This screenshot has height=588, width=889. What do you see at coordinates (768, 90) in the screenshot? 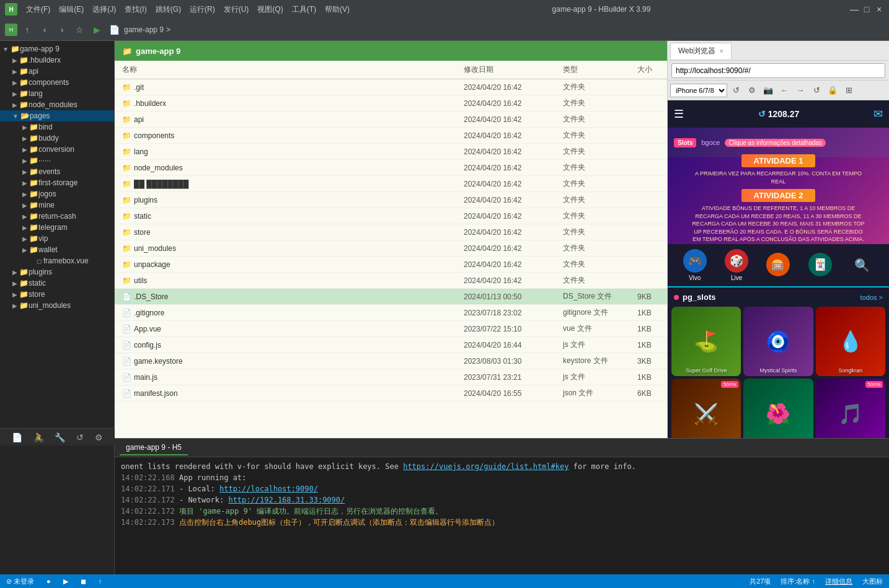
I see `screenshot-button: 📷` at bounding box center [768, 90].